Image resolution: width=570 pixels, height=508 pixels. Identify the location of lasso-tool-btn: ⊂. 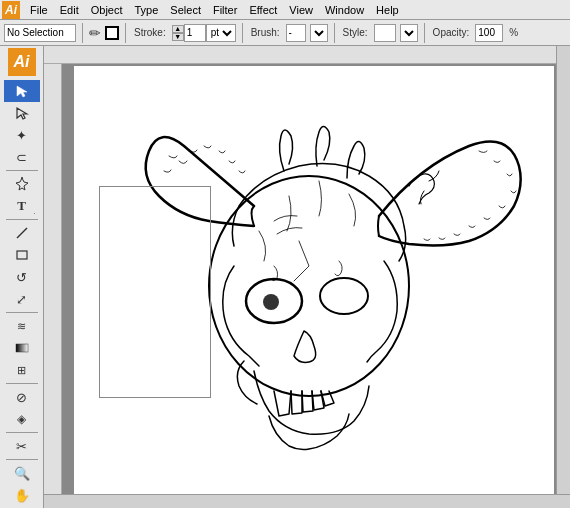
(22, 157).